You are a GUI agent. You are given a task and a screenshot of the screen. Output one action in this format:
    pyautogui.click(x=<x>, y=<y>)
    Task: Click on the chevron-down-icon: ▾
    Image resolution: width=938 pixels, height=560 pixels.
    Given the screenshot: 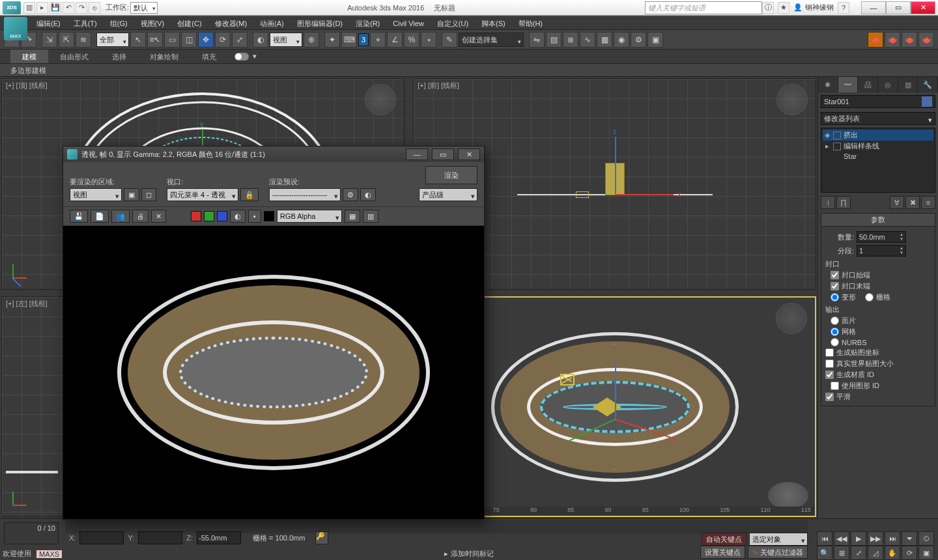 What is the action you would take?
    pyautogui.click(x=255, y=56)
    